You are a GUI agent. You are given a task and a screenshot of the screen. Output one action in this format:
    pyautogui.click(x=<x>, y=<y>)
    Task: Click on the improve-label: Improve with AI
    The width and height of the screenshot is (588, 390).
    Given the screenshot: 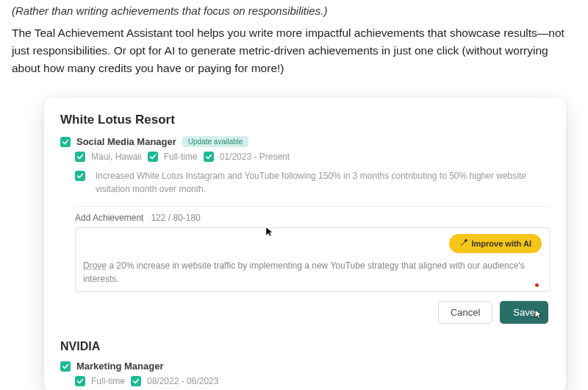 What is the action you would take?
    pyautogui.click(x=502, y=244)
    